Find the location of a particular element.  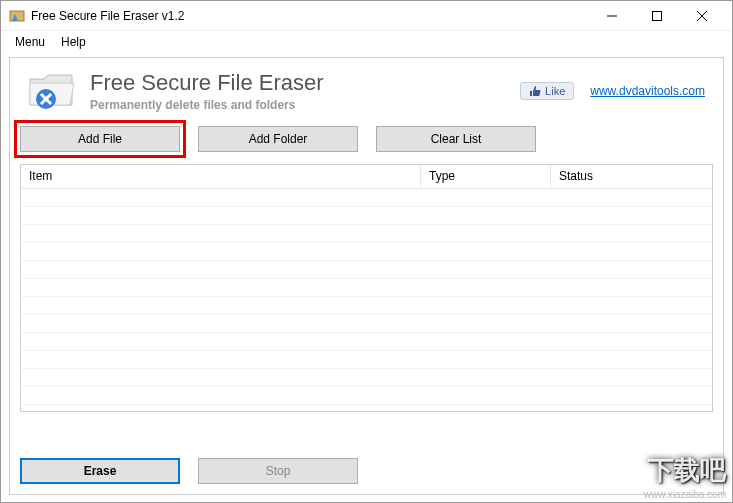

header-right: Like www.dvdavitools.com is located at coordinates (612, 91).